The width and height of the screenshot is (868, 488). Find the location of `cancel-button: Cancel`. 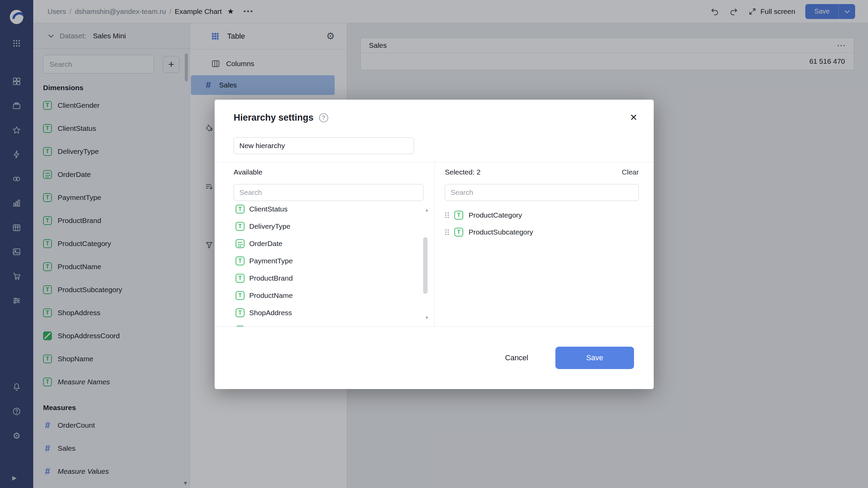

cancel-button: Cancel is located at coordinates (517, 358).